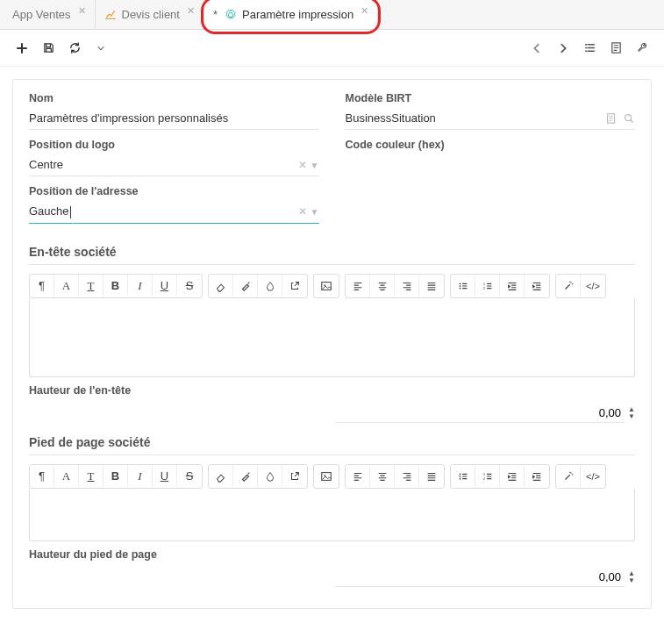  I want to click on header-editor: ¶ A T B I U S, so click(332, 326).